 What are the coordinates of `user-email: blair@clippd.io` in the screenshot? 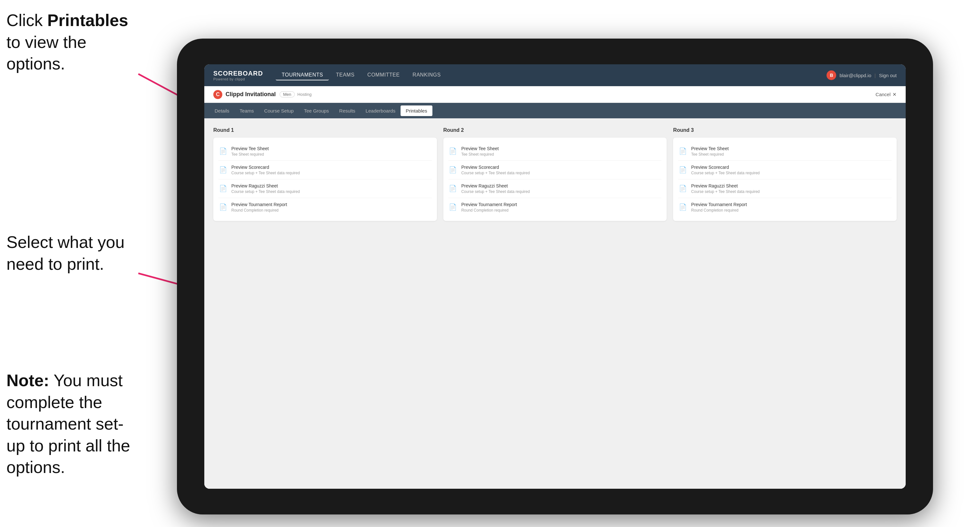 It's located at (855, 75).